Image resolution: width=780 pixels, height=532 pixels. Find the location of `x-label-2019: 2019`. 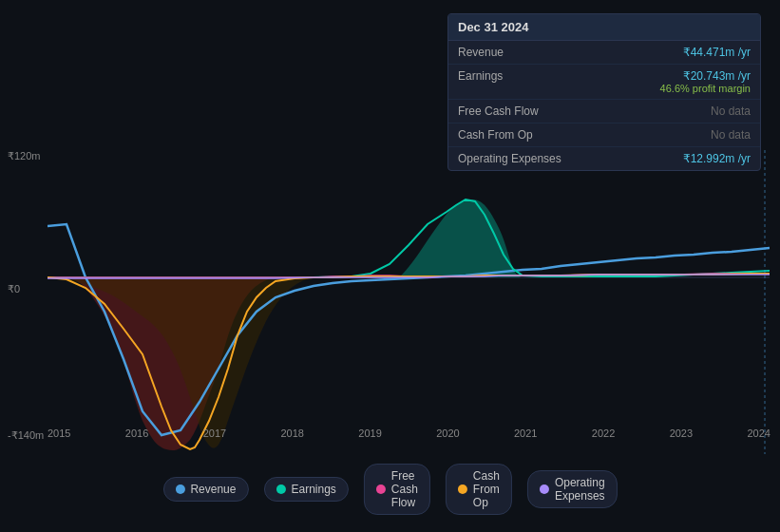

x-label-2019: 2019 is located at coordinates (370, 433).